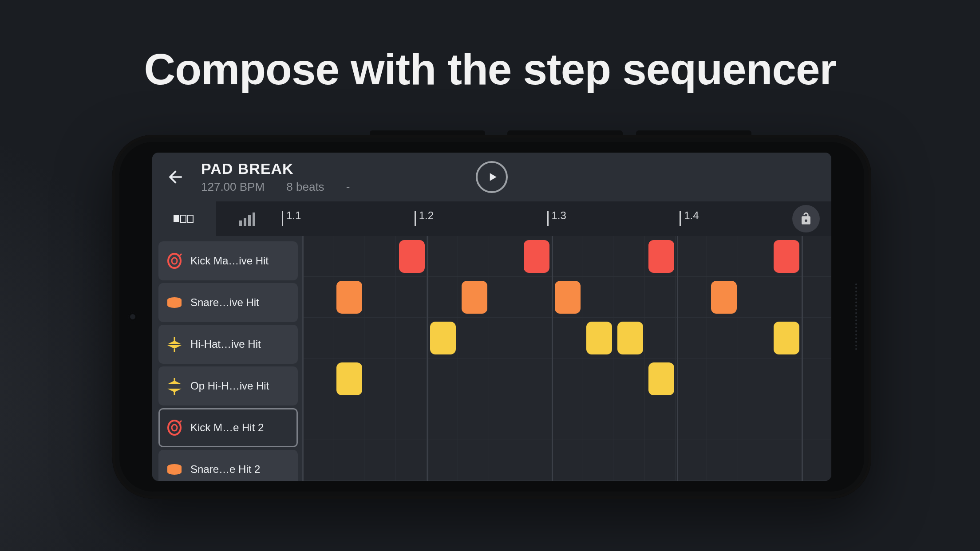  I want to click on track-label: Kick M…e Hit 2, so click(241, 428).